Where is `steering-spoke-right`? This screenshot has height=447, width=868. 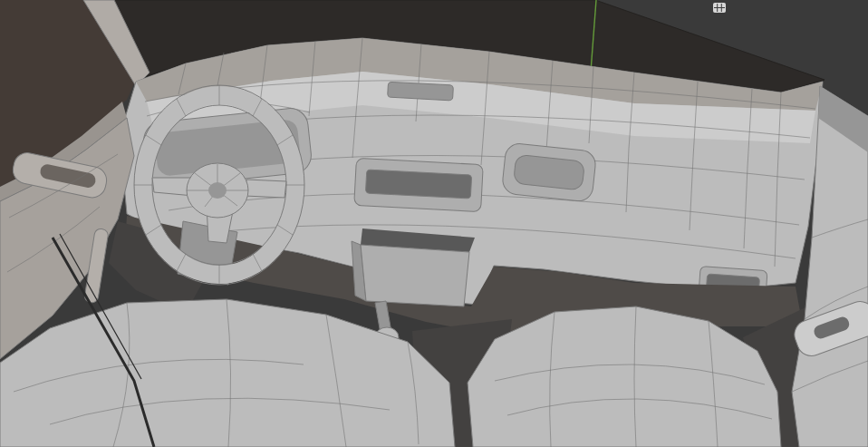
steering-spoke-right is located at coordinates (265, 189).